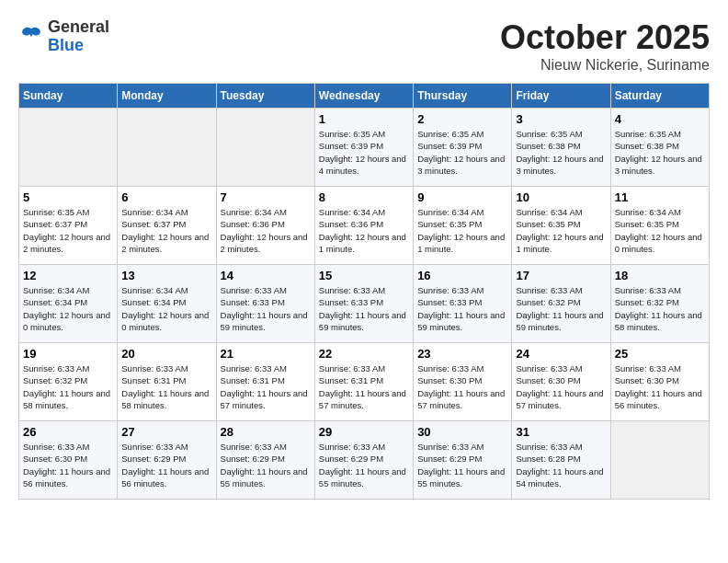 Image resolution: width=728 pixels, height=563 pixels. What do you see at coordinates (266, 353) in the screenshot?
I see `day-number: 21` at bounding box center [266, 353].